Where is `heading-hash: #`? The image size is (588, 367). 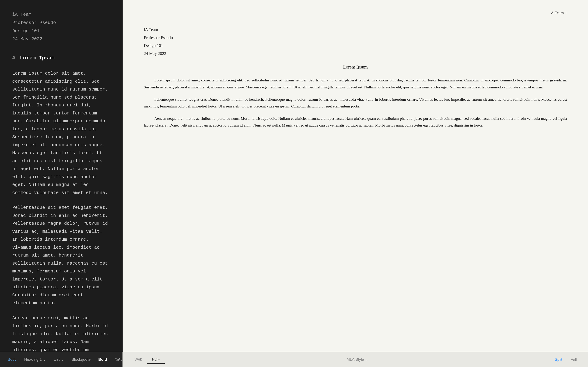 heading-hash: # is located at coordinates (14, 58).